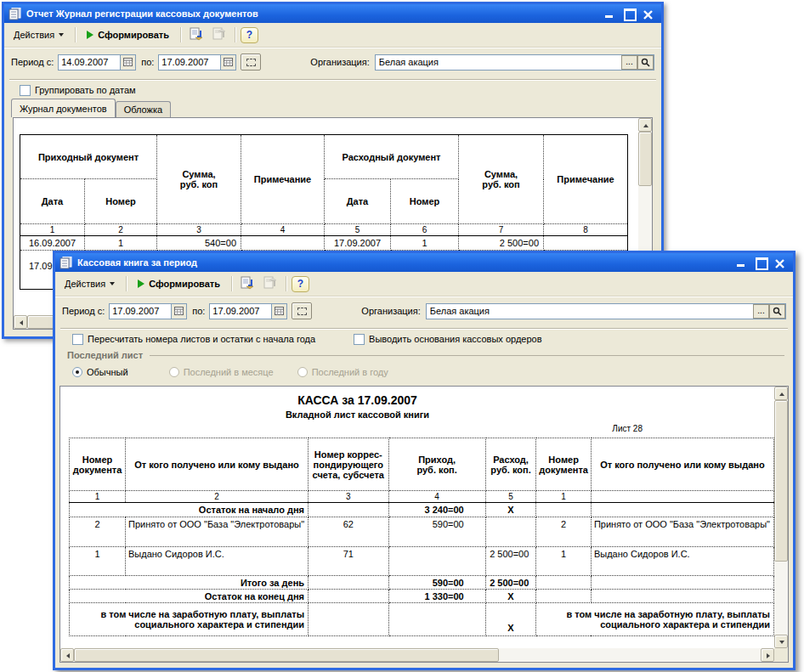 The image size is (804, 672). Describe the element at coordinates (78, 340) in the screenshot. I see `recalc-sheets-checkbox` at that location.